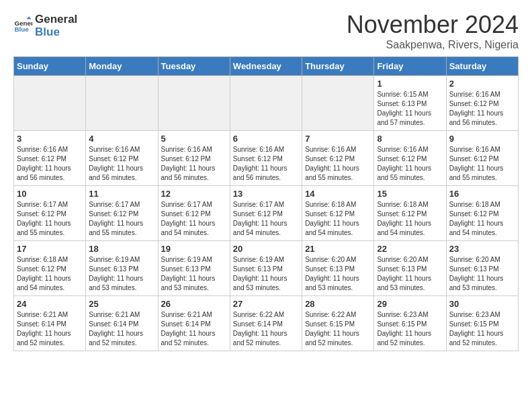  Describe the element at coordinates (50, 248) in the screenshot. I see `day-number: 17` at that location.